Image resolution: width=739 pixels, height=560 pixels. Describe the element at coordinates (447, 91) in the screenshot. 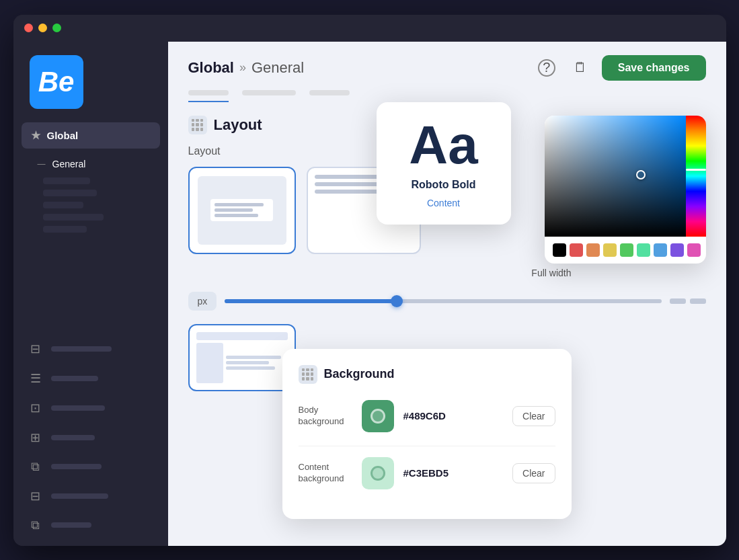

I see `tabs-row` at that location.